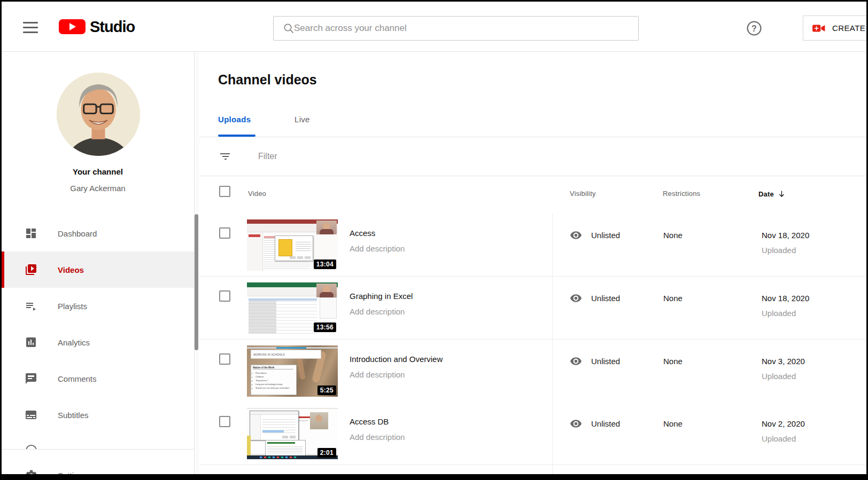 The image size is (868, 480). I want to click on sidebar-item-label: Subtitles, so click(73, 415).